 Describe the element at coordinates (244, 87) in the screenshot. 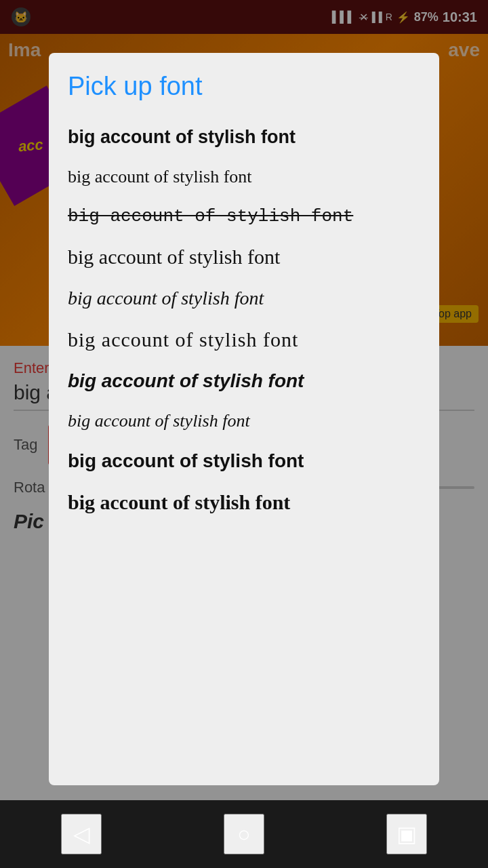

I see `dialog-title: Pick up font` at that location.